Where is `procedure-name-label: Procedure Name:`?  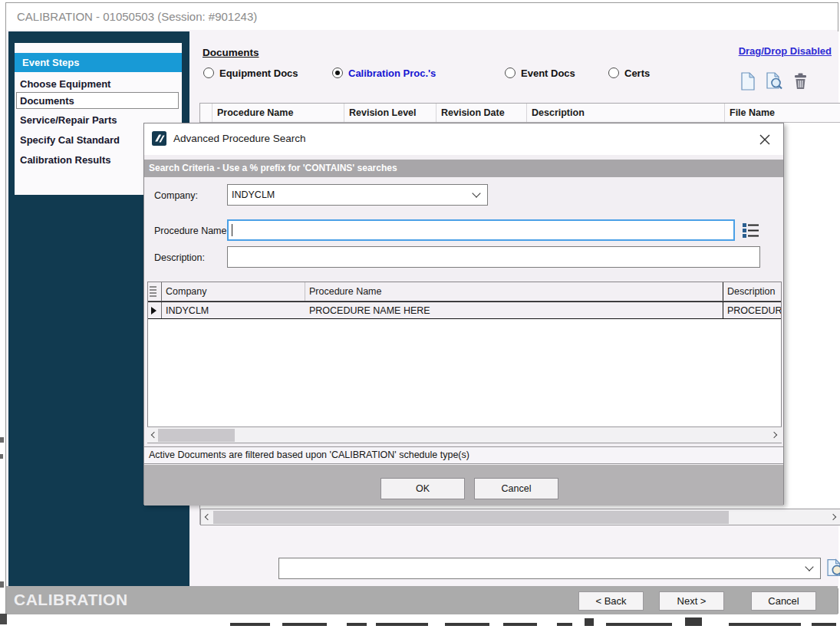 procedure-name-label: Procedure Name: is located at coordinates (192, 231).